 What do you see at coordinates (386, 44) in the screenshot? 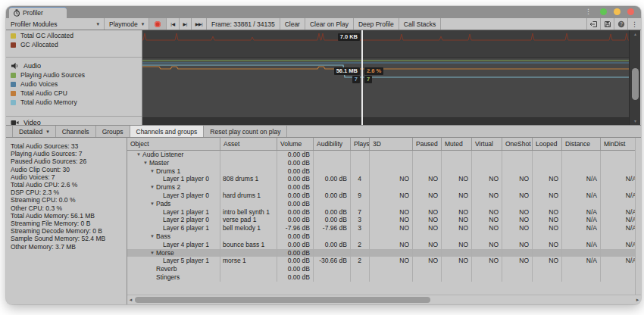
I see `gc-chart` at bounding box center [386, 44].